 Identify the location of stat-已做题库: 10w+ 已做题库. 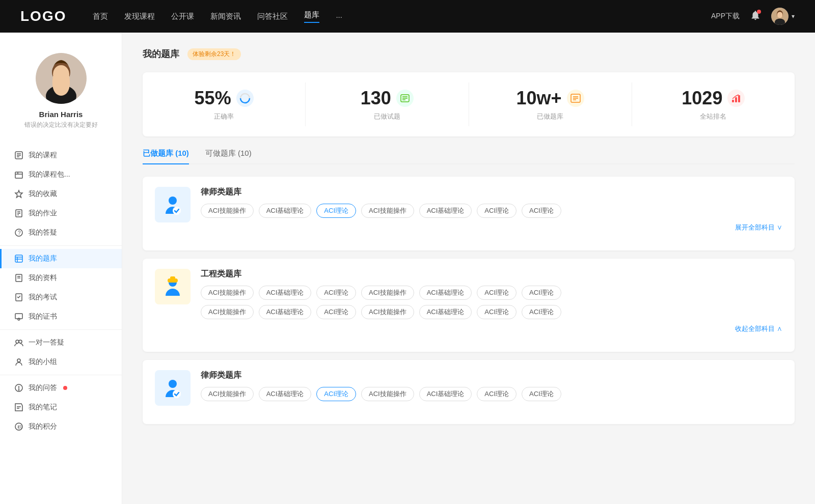
(551, 104).